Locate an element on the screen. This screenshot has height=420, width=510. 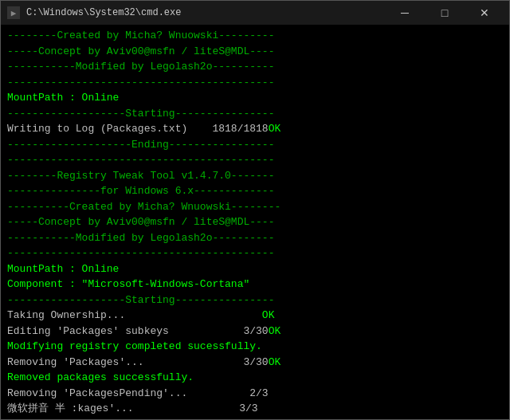
terminal-line: 微软拼音 半 :kages'... 3/3 is located at coordinates (255, 409).